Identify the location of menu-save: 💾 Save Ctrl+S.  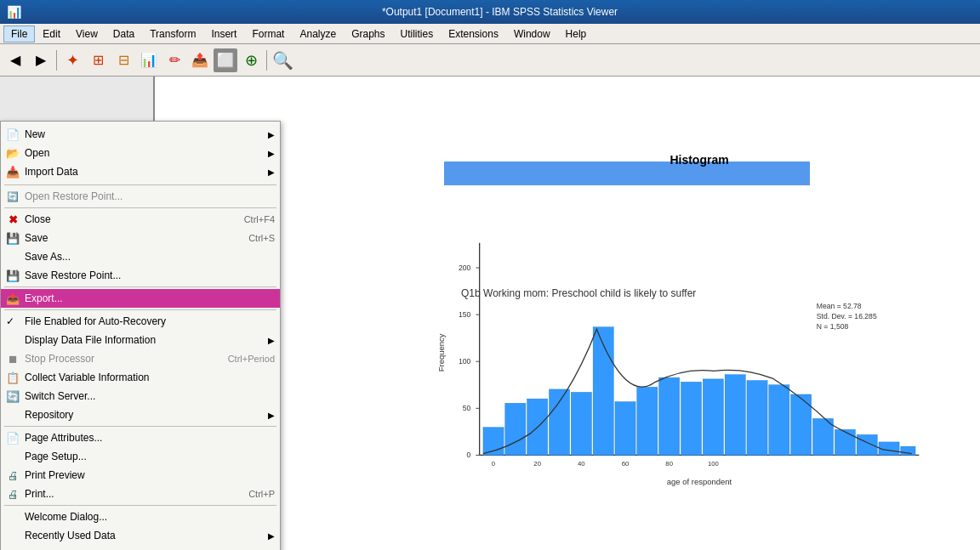
(140, 238).